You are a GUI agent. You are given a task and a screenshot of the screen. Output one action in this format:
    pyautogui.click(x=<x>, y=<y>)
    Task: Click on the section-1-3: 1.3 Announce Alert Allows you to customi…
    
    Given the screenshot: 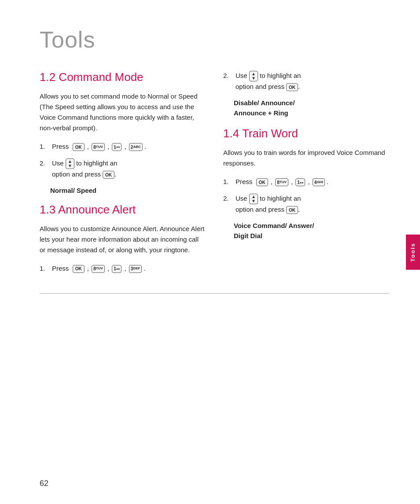 What is the action you would take?
    pyautogui.click(x=122, y=239)
    